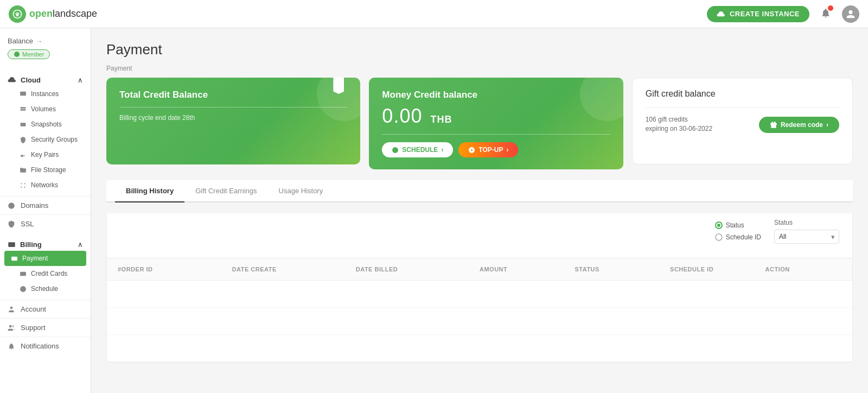 Image resolution: width=868 pixels, height=393 pixels. What do you see at coordinates (46, 205) in the screenshot?
I see `sidebar-item-domains: Domains` at bounding box center [46, 205].